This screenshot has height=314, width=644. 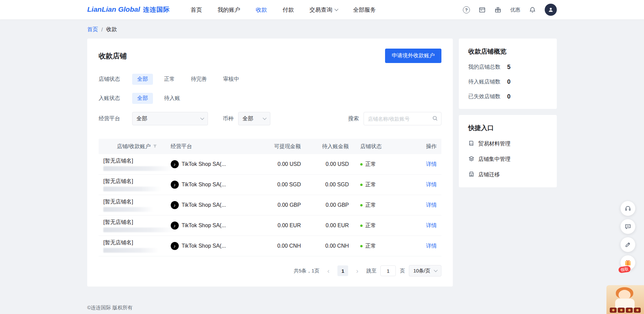 What do you see at coordinates (270, 271) in the screenshot?
I see `pagination: 共5条，1页 ‹ 1 › 跳至 页 10条/页` at bounding box center [270, 271].